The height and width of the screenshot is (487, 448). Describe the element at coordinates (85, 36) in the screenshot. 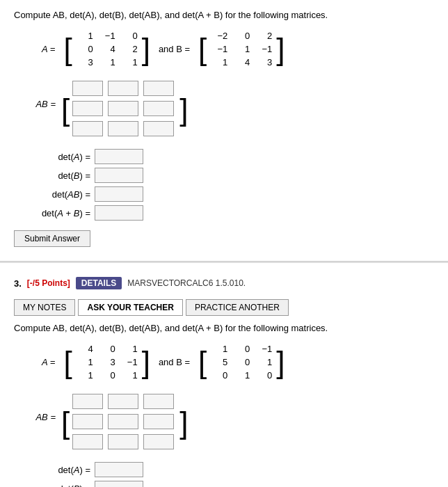

I see `a00: 1` at that location.